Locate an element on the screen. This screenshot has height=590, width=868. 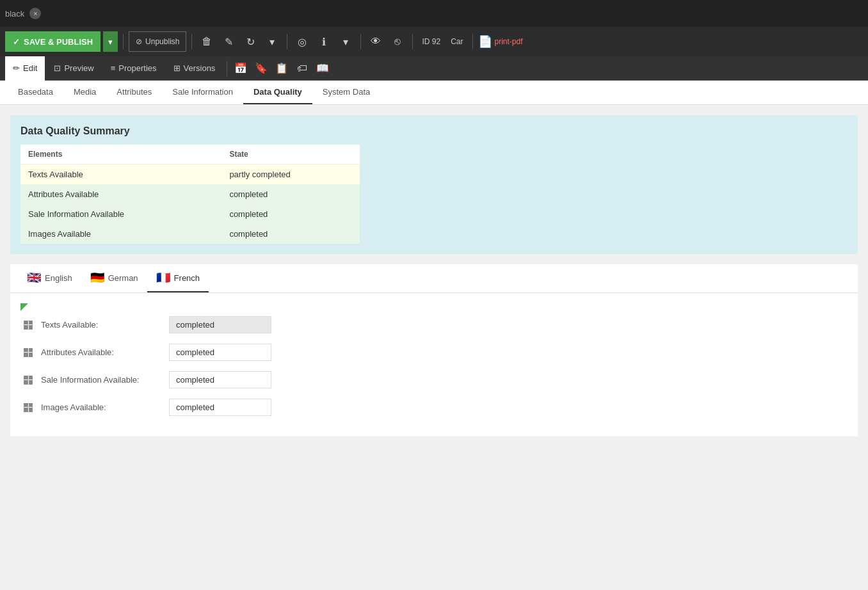
tab-media: Media is located at coordinates (84, 92).